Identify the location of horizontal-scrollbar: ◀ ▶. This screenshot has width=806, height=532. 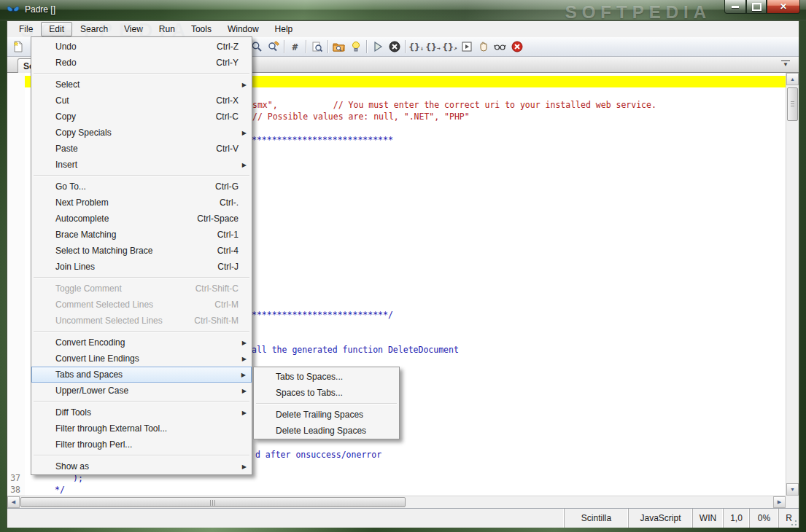
(397, 501).